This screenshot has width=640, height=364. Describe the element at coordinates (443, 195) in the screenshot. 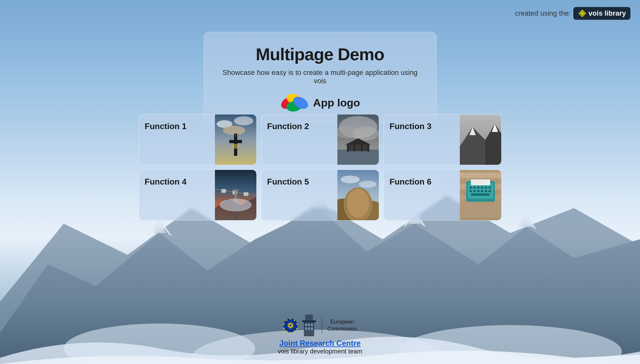

I see `function-card-6: Function 6` at that location.